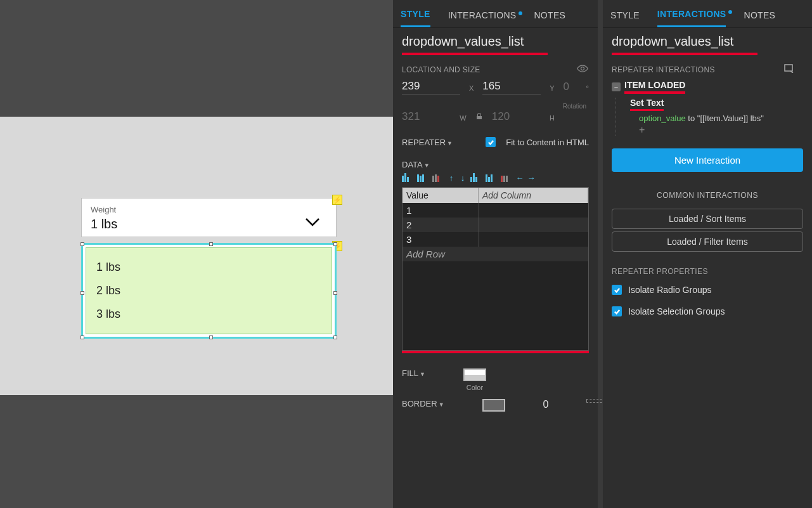 The width and height of the screenshot is (812, 508). I want to click on interaction-bolt-icon: ⚡, so click(337, 200).